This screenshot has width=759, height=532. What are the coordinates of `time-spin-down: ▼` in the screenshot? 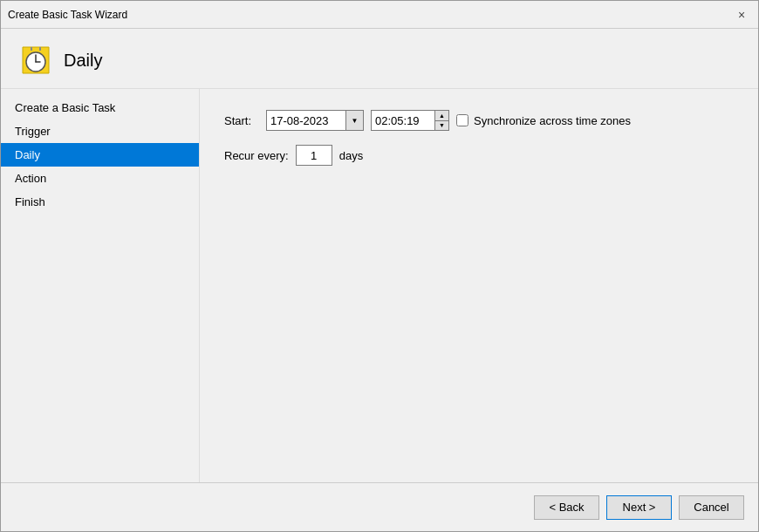 It's located at (441, 126).